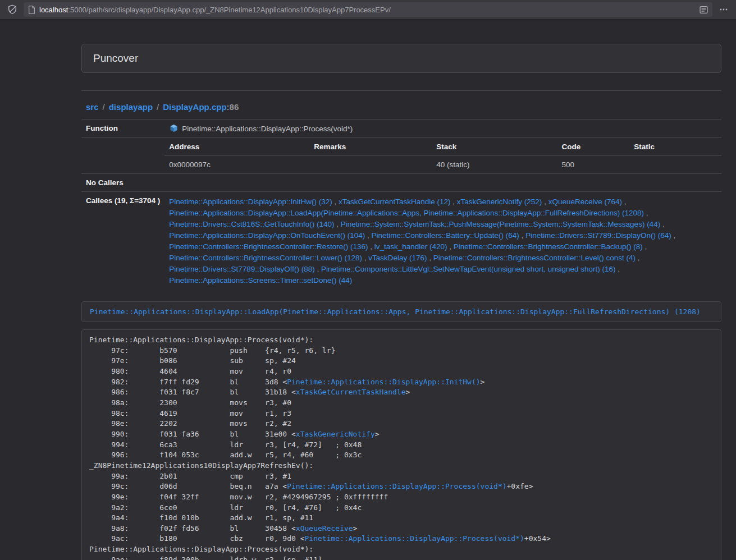 Image resolution: width=736 pixels, height=560 pixels. I want to click on no-callers-label: No Callers, so click(123, 183).